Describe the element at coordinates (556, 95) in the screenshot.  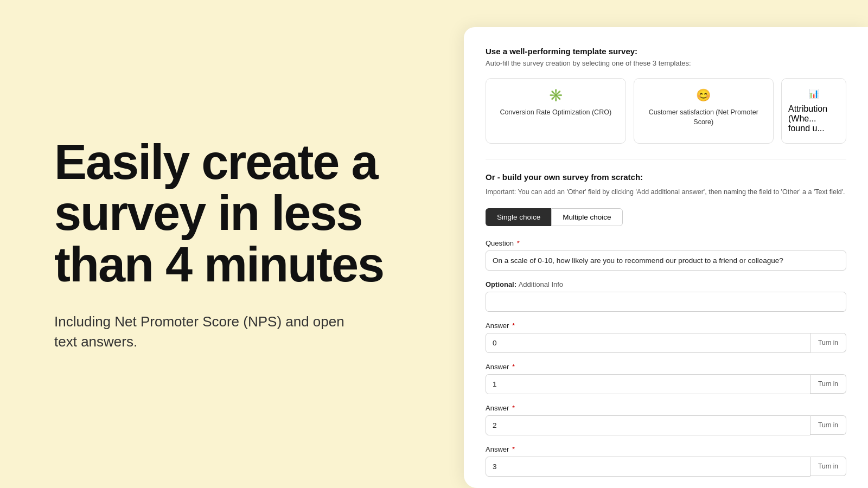
I see `template-cro-icon: ✳️` at that location.